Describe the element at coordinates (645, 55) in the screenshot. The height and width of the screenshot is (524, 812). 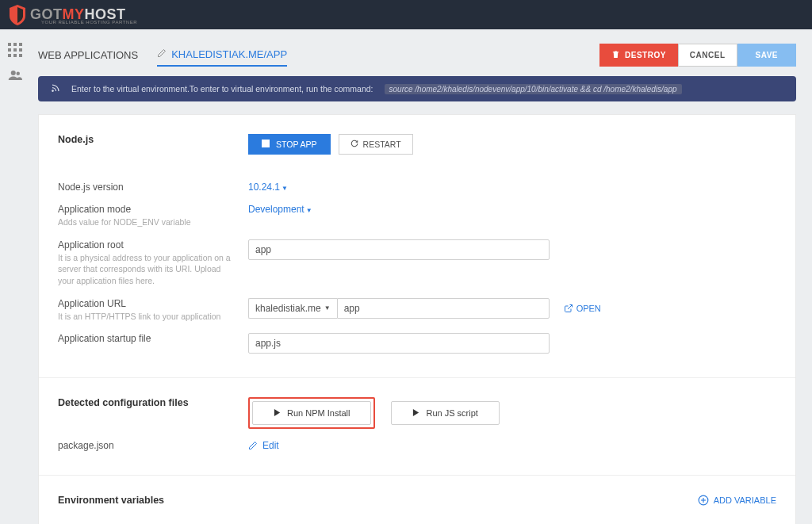
I see `destroy-label: DESTROY` at that location.